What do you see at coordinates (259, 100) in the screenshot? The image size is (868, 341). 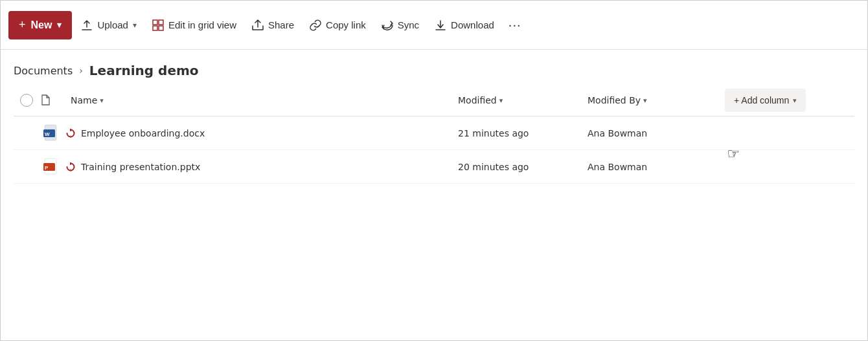 I see `col-header-name: Name ▾` at bounding box center [259, 100].